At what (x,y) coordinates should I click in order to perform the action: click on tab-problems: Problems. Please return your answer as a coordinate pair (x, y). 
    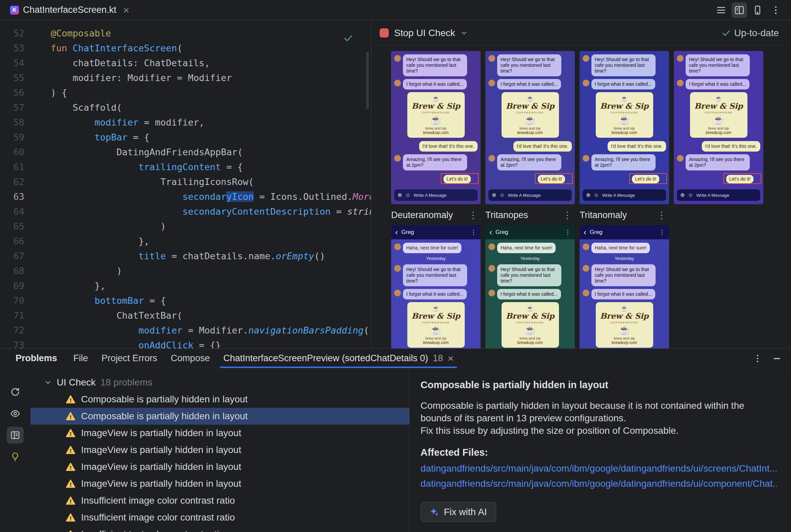
    Looking at the image, I should click on (38, 358).